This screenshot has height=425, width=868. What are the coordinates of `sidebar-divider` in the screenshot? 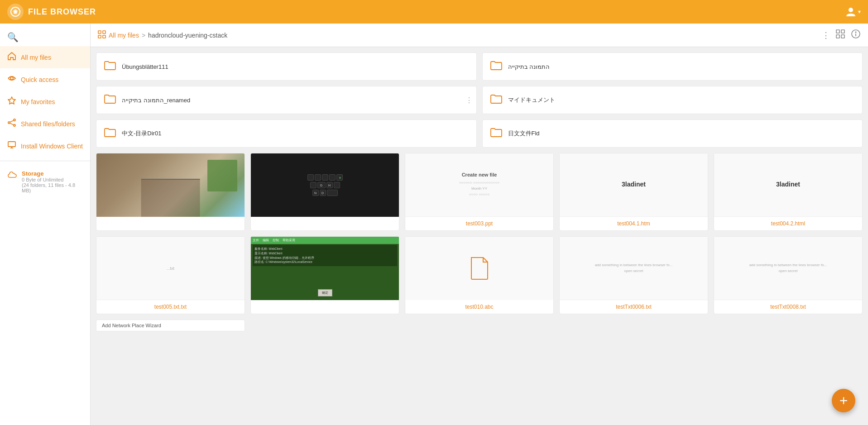 It's located at (45, 161).